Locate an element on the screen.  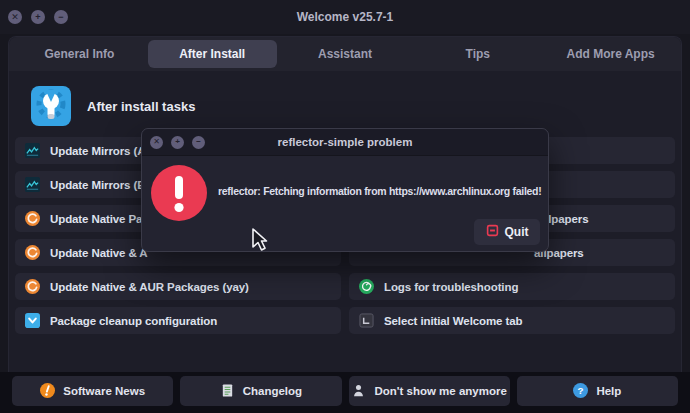
tab-after-install: After Install is located at coordinates (212, 54).